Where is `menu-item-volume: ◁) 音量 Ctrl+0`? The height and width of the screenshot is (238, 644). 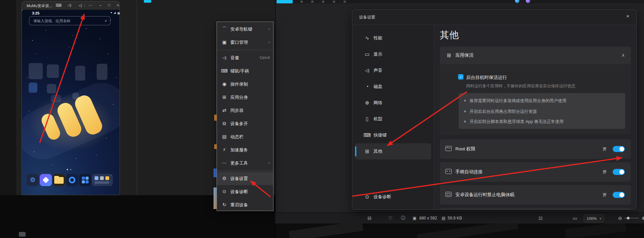 menu-item-volume: ◁) 音量 Ctrl+0 is located at coordinates (245, 58).